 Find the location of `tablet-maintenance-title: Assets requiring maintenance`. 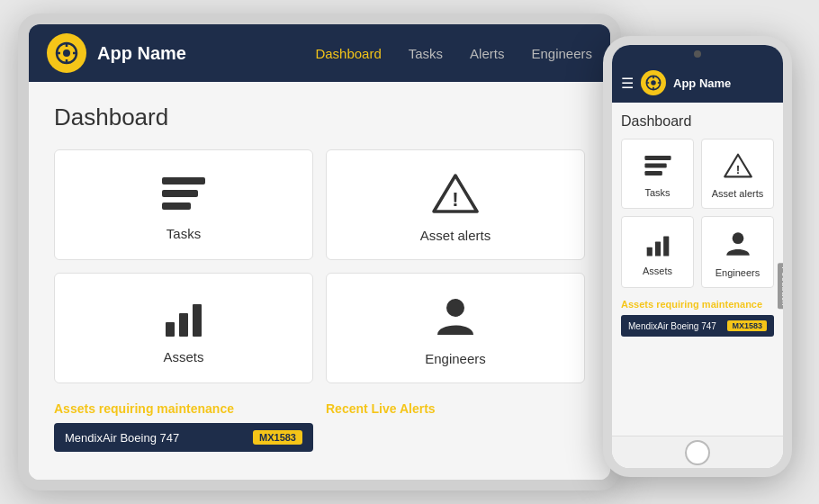

tablet-maintenance-title: Assets requiring maintenance is located at coordinates (184, 409).